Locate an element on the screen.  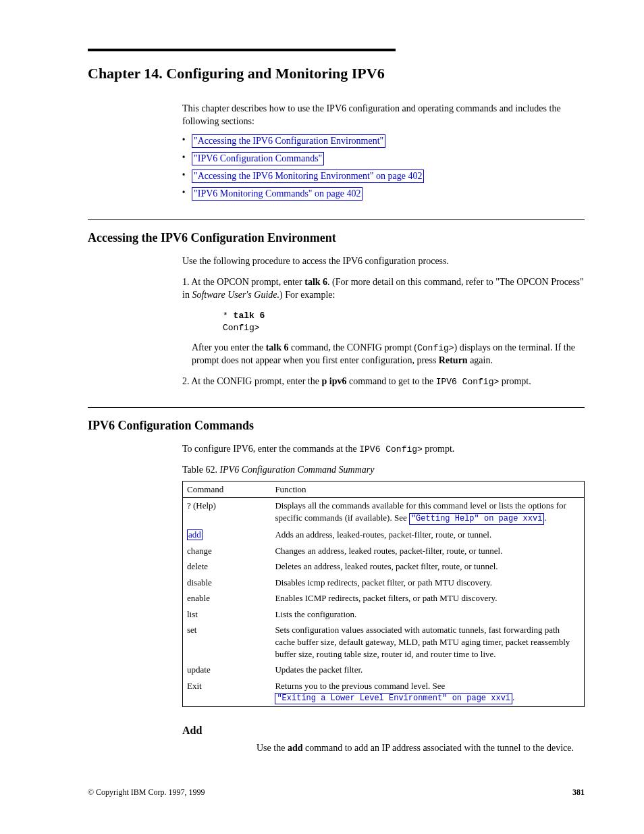
func-cell: Sets configuration values associated wit… is located at coordinates (427, 642).